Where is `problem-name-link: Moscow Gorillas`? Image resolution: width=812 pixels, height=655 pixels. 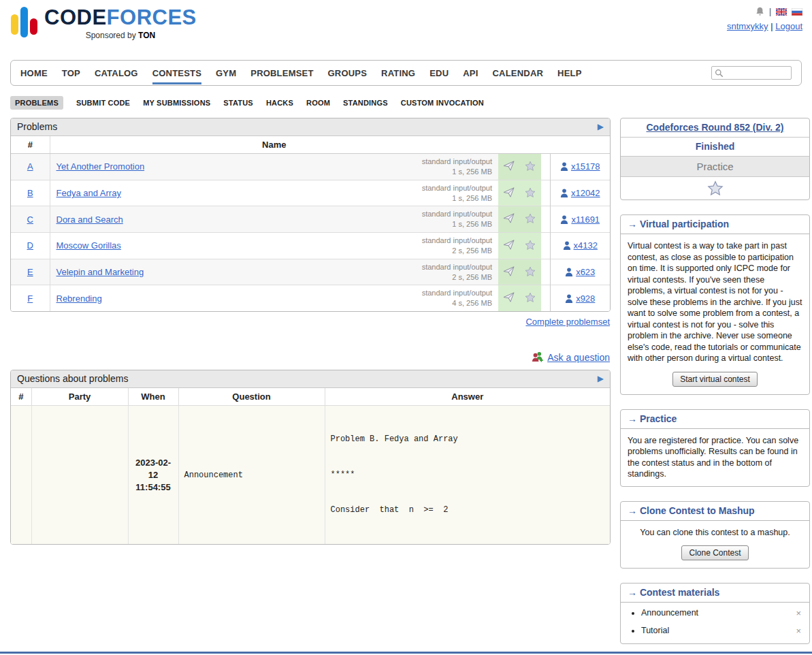 problem-name-link: Moscow Gorillas is located at coordinates (88, 245).